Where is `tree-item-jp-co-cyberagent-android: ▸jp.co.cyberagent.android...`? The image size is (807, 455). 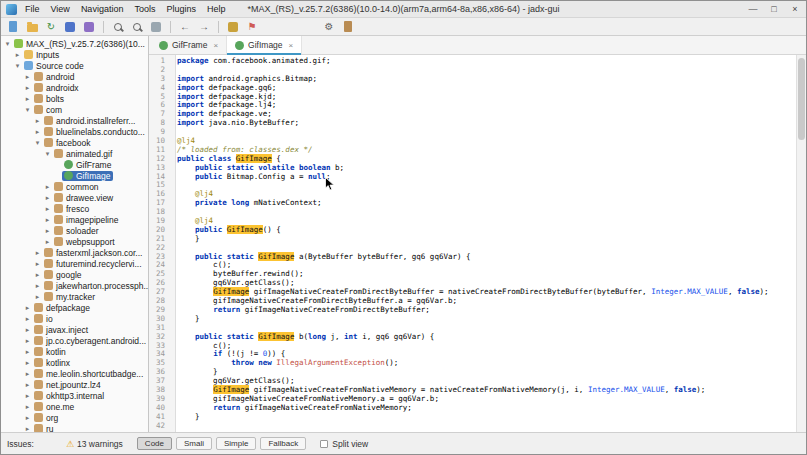
tree-item-jp-co-cyberagent-android: ▸jp.co.cyberagent.android... is located at coordinates (74, 340).